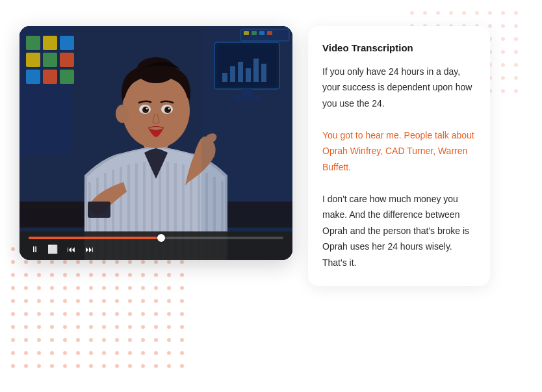  Describe the element at coordinates (399, 231) in the screenshot. I see `transcription-text-2: I don't care how much money you make. An…` at that location.